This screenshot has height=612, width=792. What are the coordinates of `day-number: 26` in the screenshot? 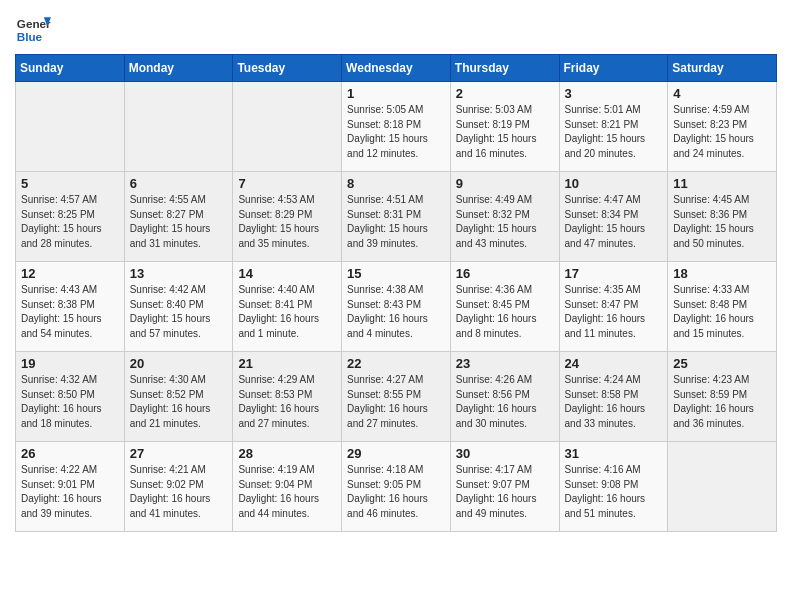 It's located at (70, 454).